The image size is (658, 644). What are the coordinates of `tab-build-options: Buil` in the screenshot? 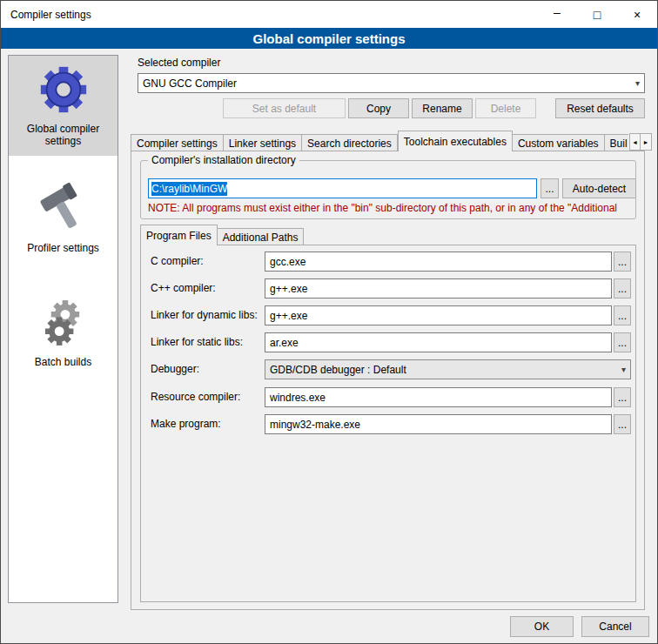 It's located at (616, 143).